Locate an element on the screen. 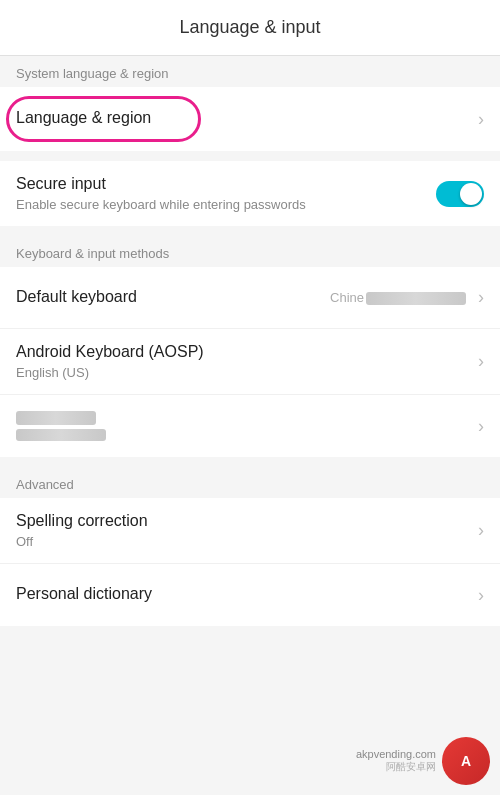 This screenshot has width=500, height=795. top-bar: Language & input is located at coordinates (250, 28).